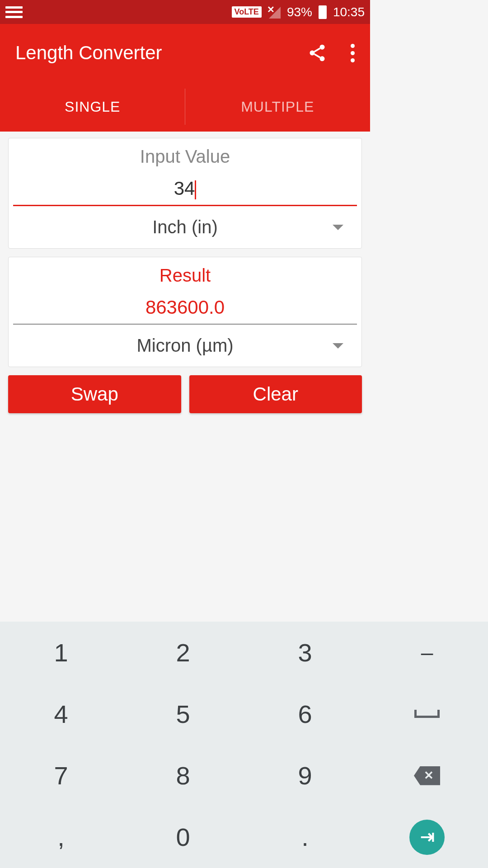 This screenshot has height=868, width=488. What do you see at coordinates (14, 12) in the screenshot?
I see `status-left` at bounding box center [14, 12].